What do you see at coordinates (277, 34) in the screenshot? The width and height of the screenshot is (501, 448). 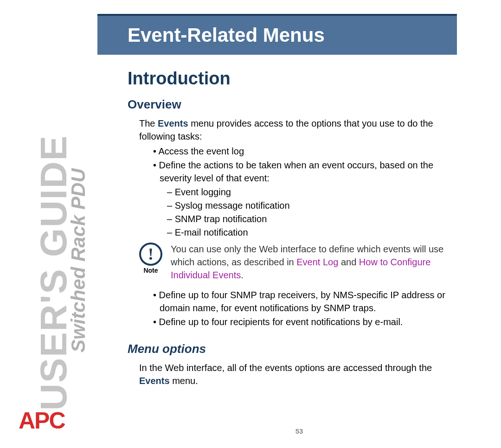 I see `page-title-banner: Event-Related Menus` at bounding box center [277, 34].